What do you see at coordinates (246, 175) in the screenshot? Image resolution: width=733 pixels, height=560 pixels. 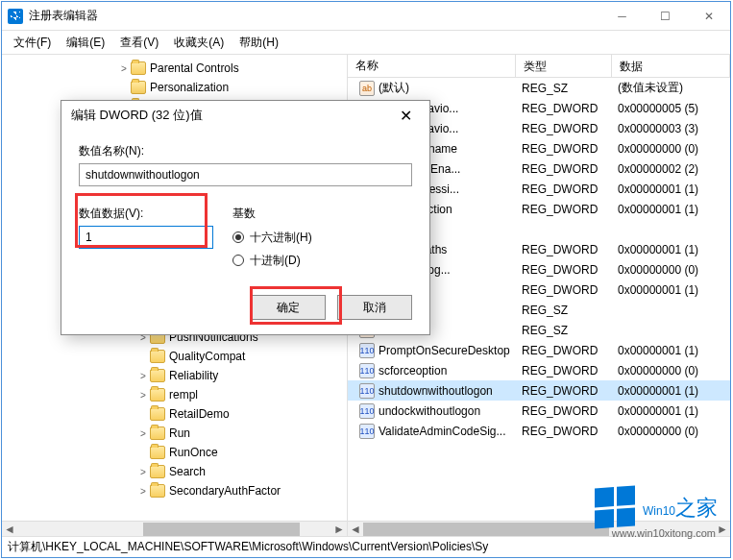 I see `name-input` at bounding box center [246, 175].